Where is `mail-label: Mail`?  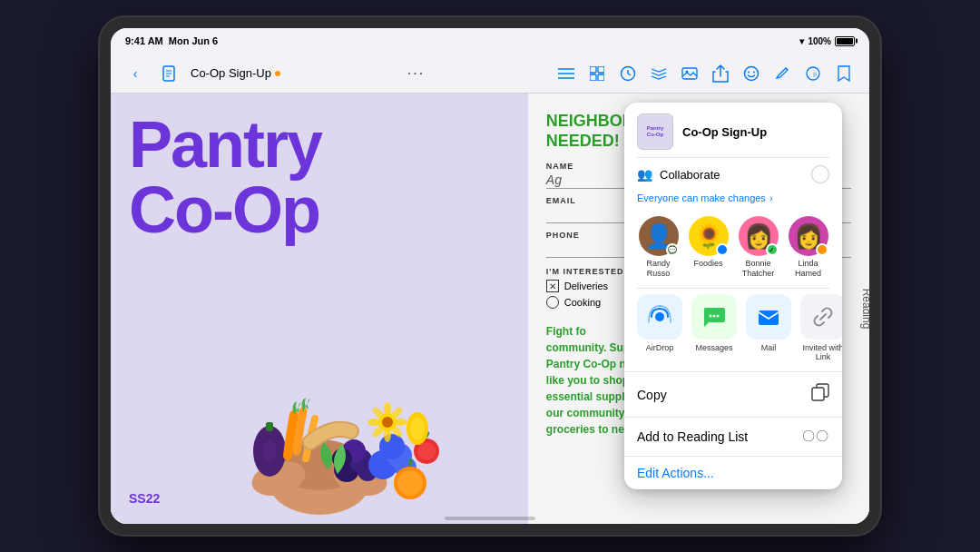 mail-label: Mail is located at coordinates (769, 349).